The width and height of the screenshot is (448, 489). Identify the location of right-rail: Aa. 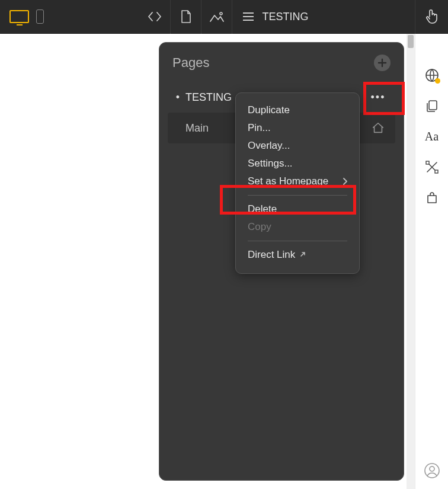
(431, 261).